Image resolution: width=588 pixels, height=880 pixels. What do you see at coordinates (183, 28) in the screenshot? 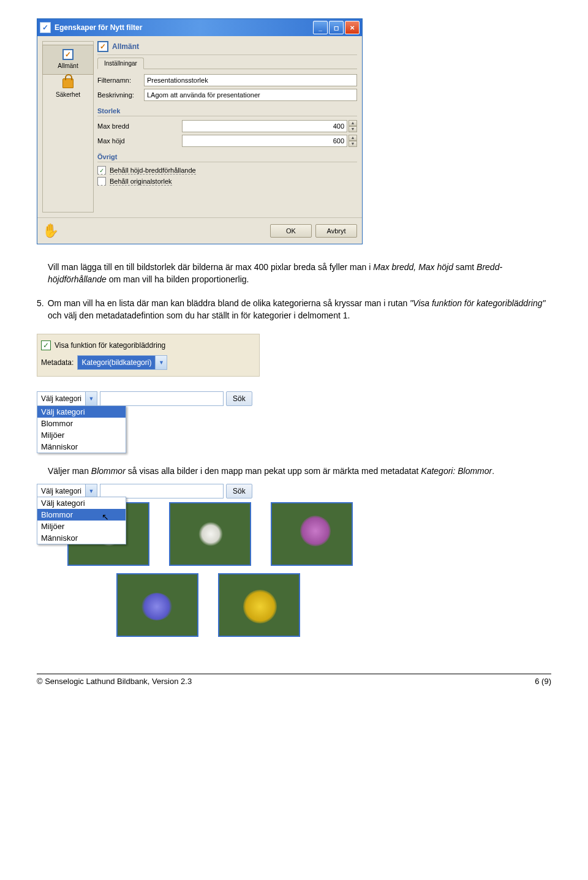
I see `window-title: Egenskaper för Nytt filter` at bounding box center [183, 28].